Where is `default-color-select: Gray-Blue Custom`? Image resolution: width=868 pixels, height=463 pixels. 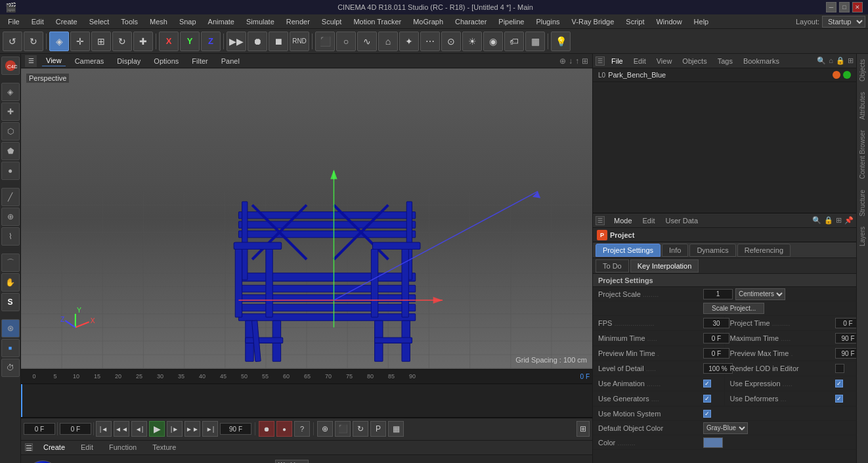
default-color-select: Gray-Blue Custom is located at coordinates (726, 428).